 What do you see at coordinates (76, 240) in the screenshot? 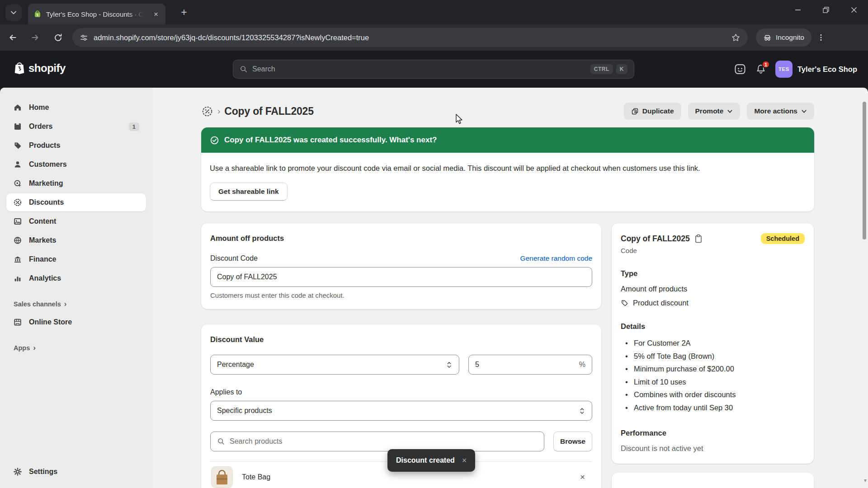
I see `sidebar-item-markets: Markets` at bounding box center [76, 240].